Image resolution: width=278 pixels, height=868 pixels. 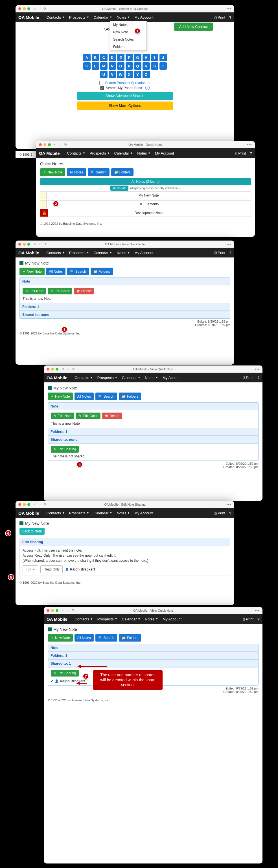 What do you see at coordinates (104, 74) in the screenshot?
I see `letter-U: U` at bounding box center [104, 74].